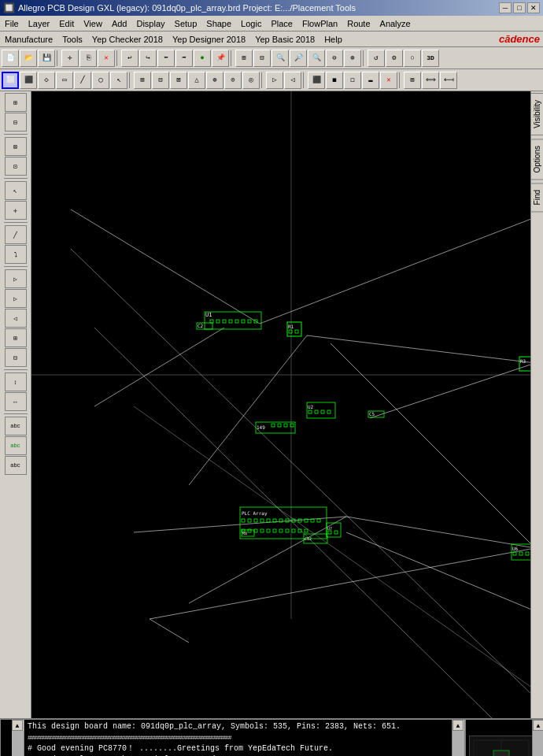 The width and height of the screenshot is (543, 756). Describe the element at coordinates (275, 80) in the screenshot. I see `tb2-s8: ▷` at that location.